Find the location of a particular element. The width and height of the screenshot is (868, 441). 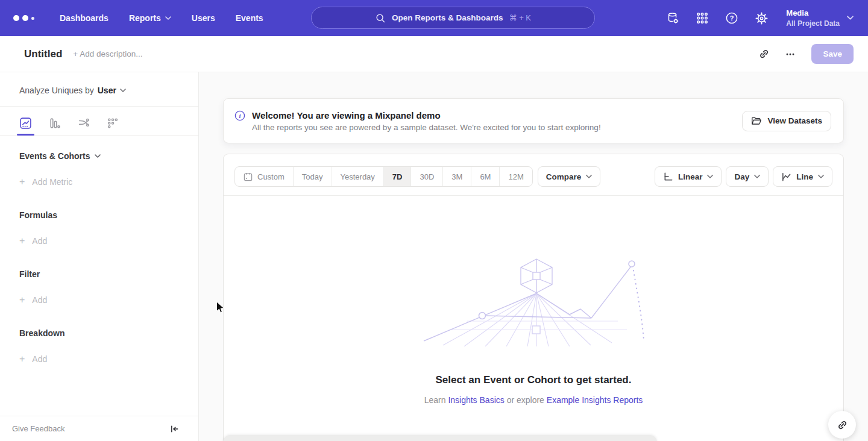

share-link-fab is located at coordinates (842, 425).